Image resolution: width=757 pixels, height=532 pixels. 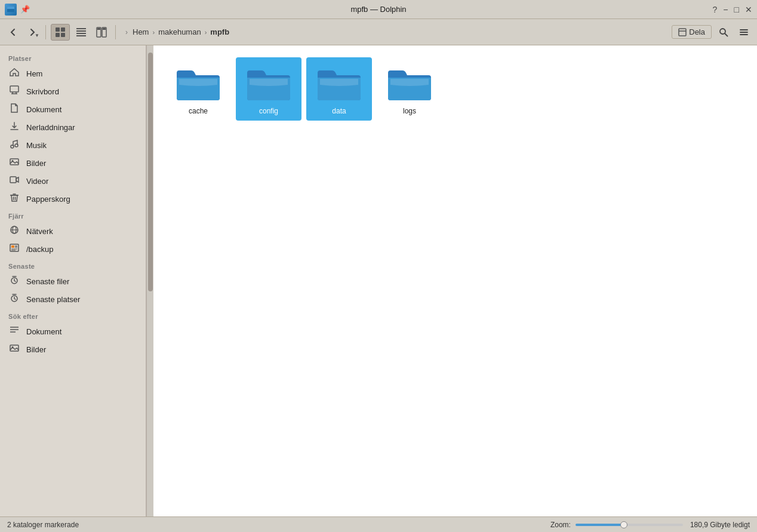 I want to click on window-title: mpfb — Dolphin, so click(x=378, y=10).